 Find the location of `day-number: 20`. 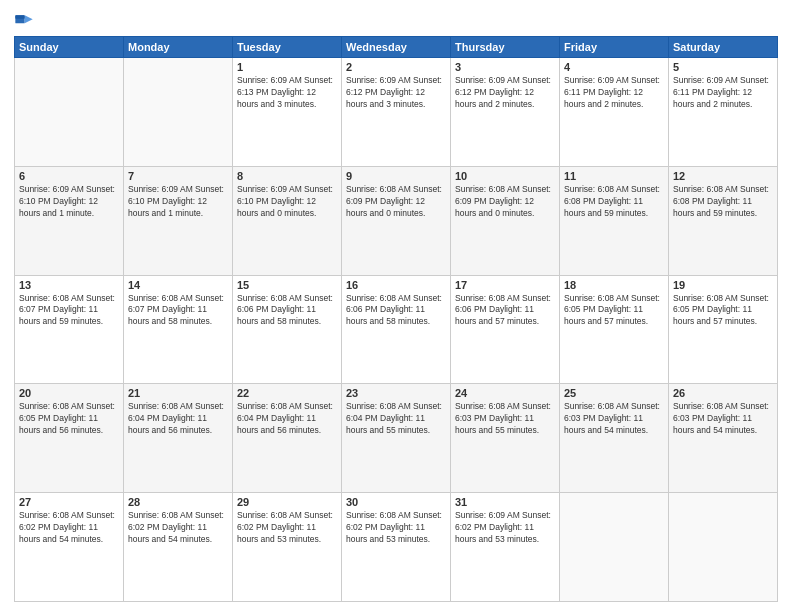

day-number: 20 is located at coordinates (69, 393).